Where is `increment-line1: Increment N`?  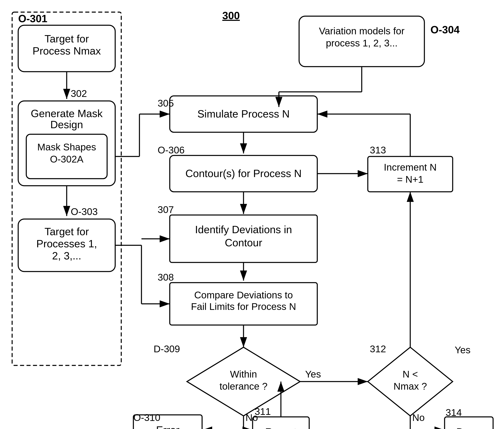 increment-line1: Increment N is located at coordinates (410, 167).